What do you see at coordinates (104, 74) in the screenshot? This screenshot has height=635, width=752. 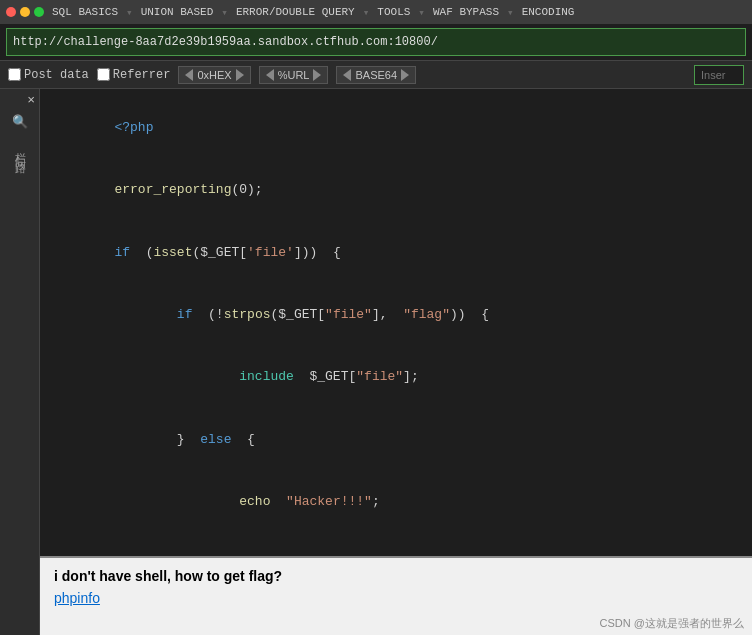 I see `referrer-check` at bounding box center [104, 74].